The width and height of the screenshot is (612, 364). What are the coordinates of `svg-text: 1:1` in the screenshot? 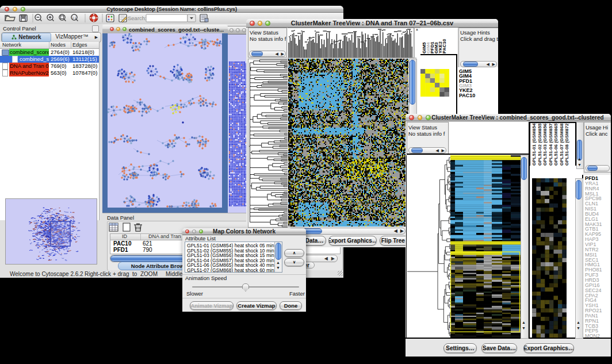 It's located at (75, 18).